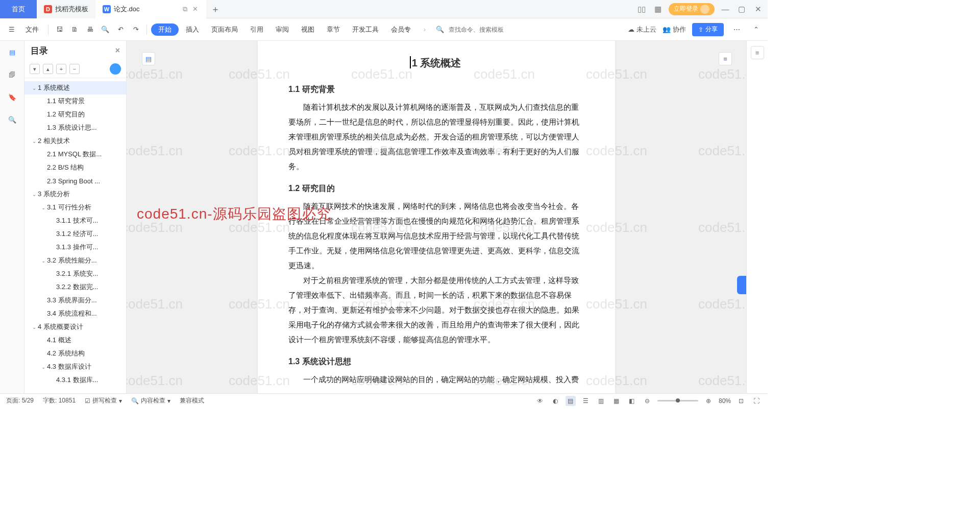 This screenshot has width=980, height=521. I want to click on outline-sync-icon, so click(115, 69).